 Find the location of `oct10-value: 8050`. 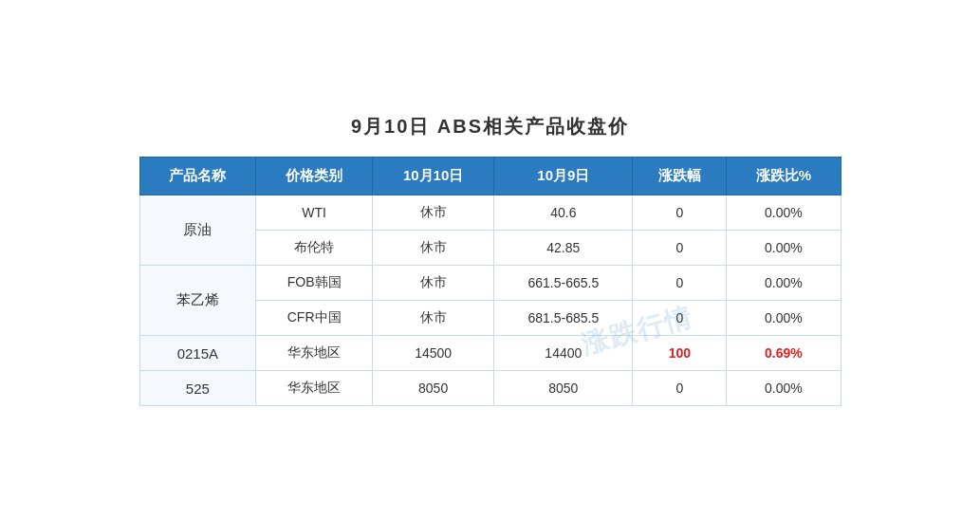

oct10-value: 8050 is located at coordinates (434, 389).